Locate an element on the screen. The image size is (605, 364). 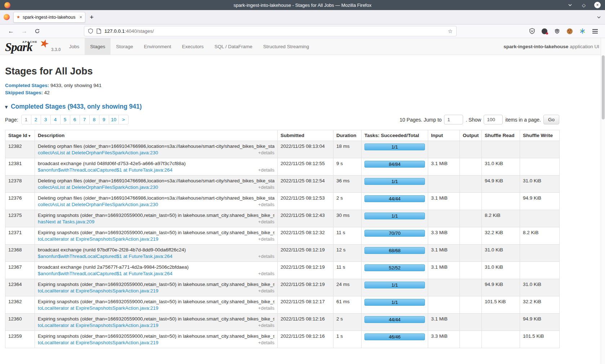
column-header-submitted: Submitted is located at coordinates (305, 136).